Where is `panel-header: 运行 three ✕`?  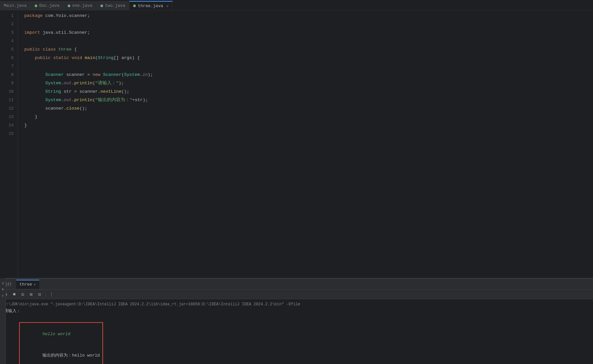
panel-header: 运行 three ✕ is located at coordinates (296, 284).